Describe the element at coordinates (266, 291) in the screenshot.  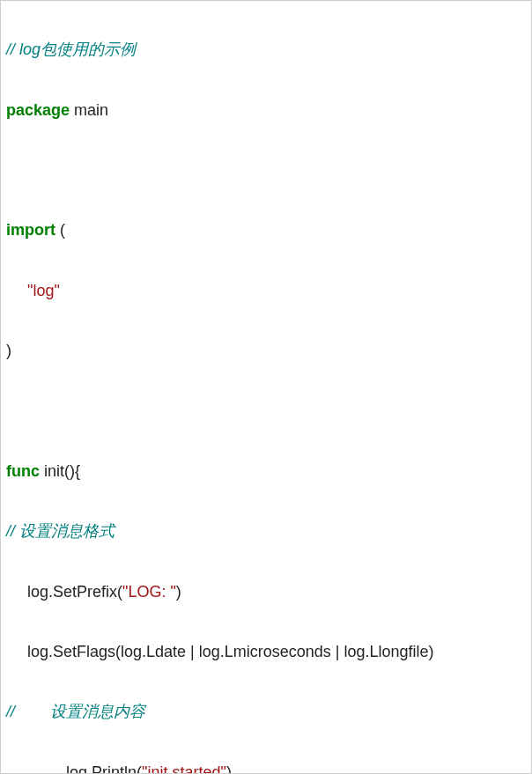
I see `code-line: "log"` at that location.